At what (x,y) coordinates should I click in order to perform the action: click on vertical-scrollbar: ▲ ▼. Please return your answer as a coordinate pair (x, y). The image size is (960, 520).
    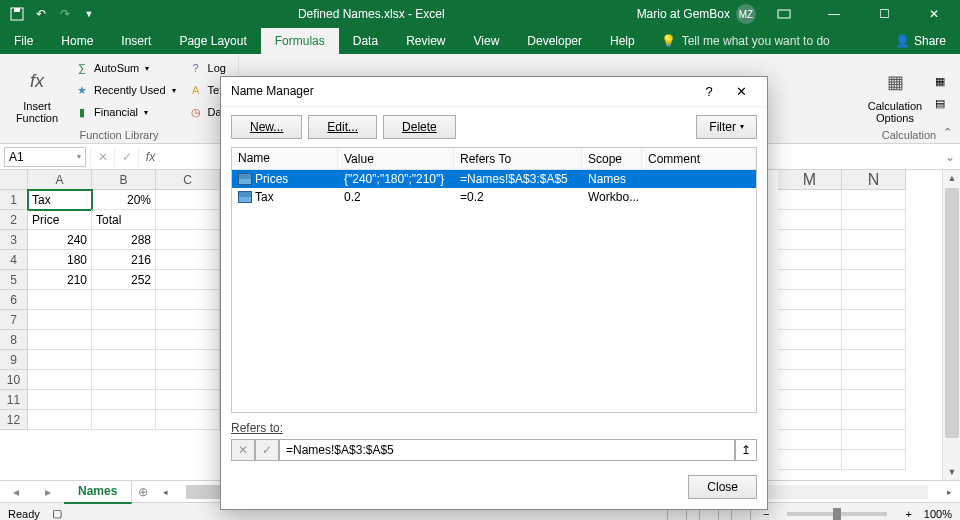
    Looking at the image, I should click on (951, 325).